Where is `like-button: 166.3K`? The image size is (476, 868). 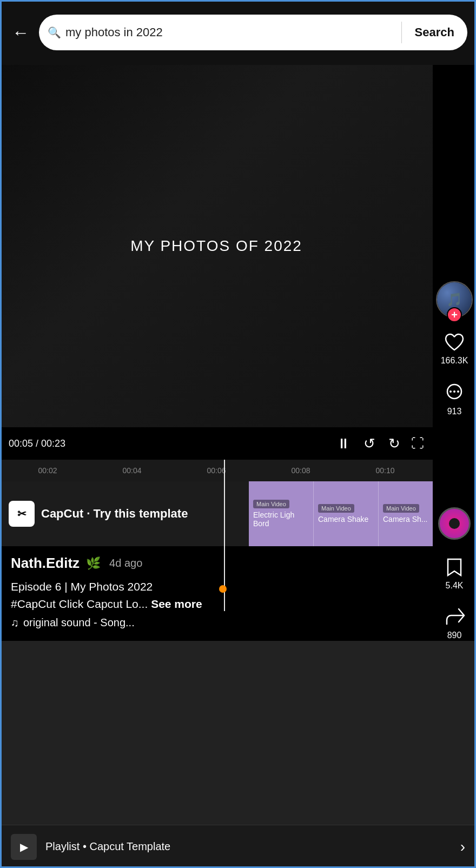
like-button: 166.3K is located at coordinates (454, 348).